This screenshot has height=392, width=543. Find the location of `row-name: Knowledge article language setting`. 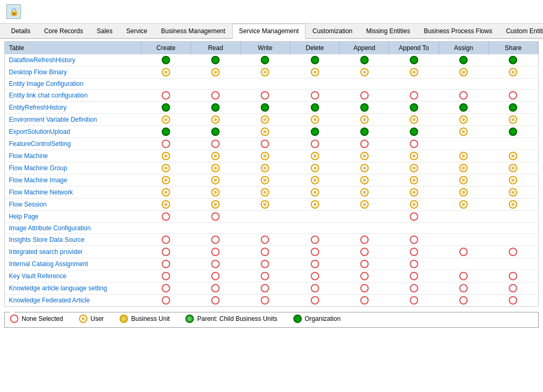

row-name: Knowledge article language setting is located at coordinates (73, 289).